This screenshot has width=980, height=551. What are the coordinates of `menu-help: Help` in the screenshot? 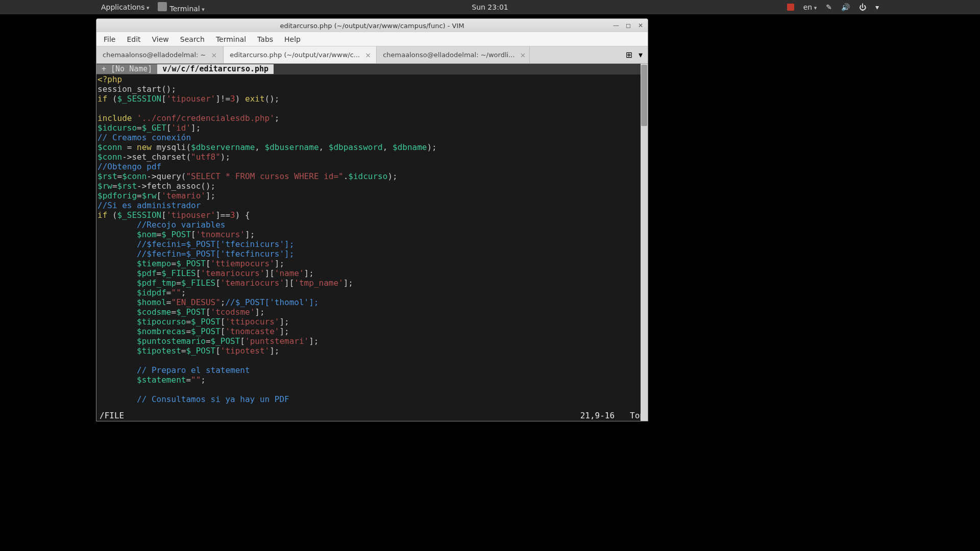 It's located at (292, 39).